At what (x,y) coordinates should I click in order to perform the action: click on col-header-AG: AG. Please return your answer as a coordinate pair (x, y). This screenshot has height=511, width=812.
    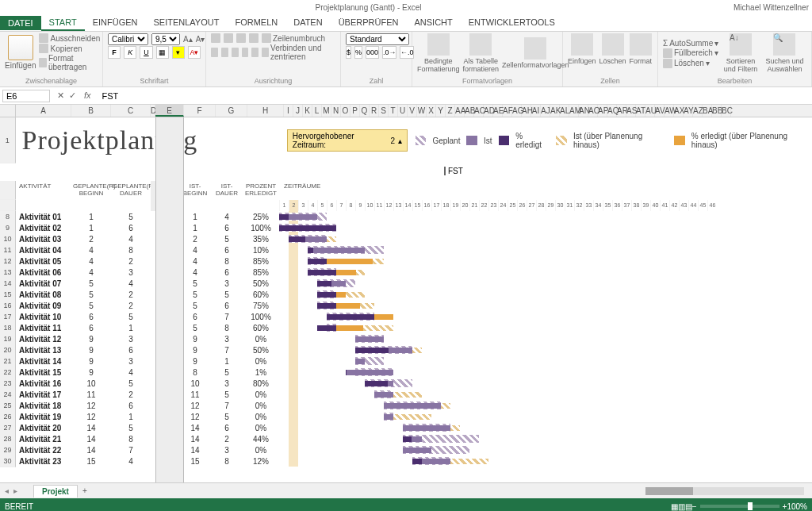
    Looking at the image, I should click on (517, 111).